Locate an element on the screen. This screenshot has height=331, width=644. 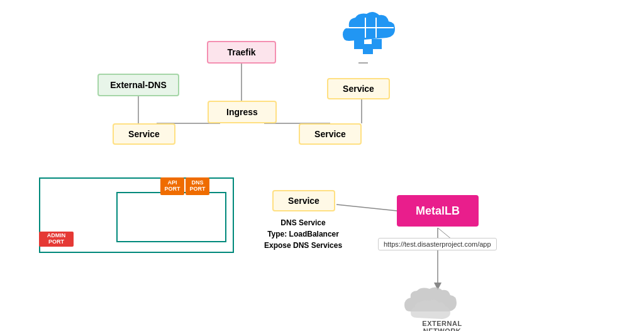
service-top2-node: Service is located at coordinates (358, 89).